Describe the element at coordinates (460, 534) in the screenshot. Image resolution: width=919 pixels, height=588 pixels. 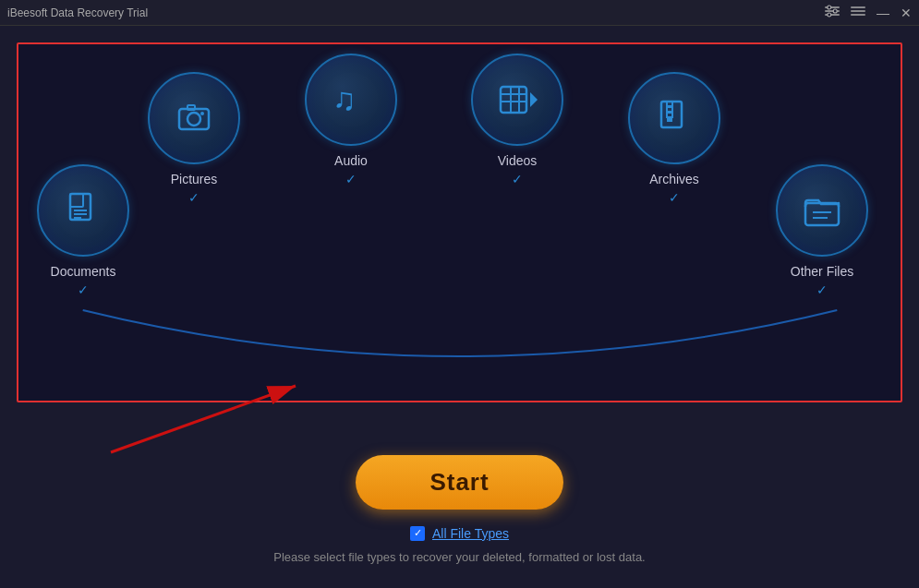
I see `all-file-types-row: ✓ All File Types` at that location.